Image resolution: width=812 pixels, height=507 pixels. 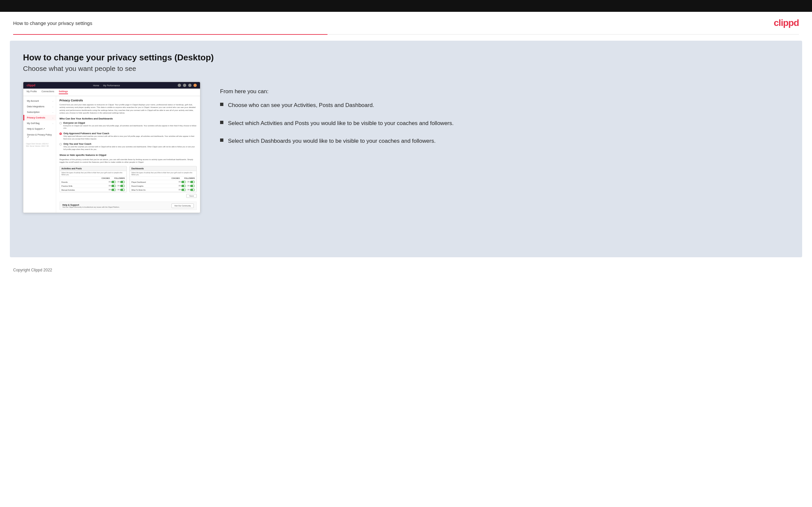 What do you see at coordinates (183, 206) in the screenshot?
I see `mock-visit-community-button: Visit Our Community` at bounding box center [183, 206].